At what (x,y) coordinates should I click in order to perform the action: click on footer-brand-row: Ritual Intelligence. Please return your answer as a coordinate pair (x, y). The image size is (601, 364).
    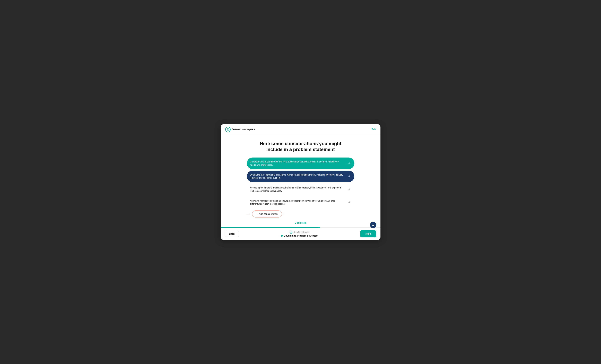
    Looking at the image, I should click on (300, 232).